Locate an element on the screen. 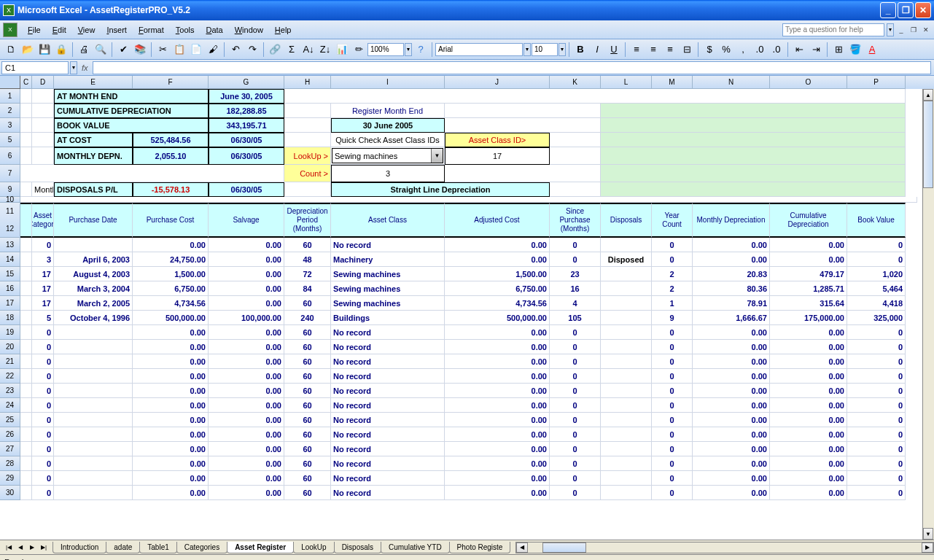 The width and height of the screenshot is (934, 560). help-button: ? is located at coordinates (421, 50).